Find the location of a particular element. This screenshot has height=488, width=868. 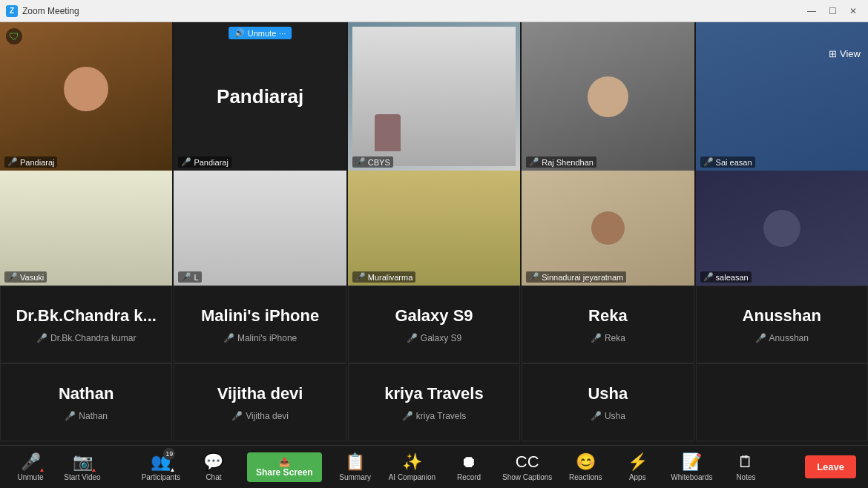

name-tile-galaxy: Galaxy S9 🎤 Galaxy S9 is located at coordinates (434, 325).